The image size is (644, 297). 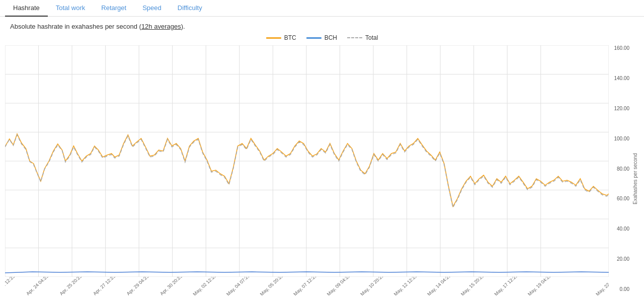 What do you see at coordinates (406, 287) in the screenshot?
I see `svg-text: May, 12 12:29` at bounding box center [406, 287].